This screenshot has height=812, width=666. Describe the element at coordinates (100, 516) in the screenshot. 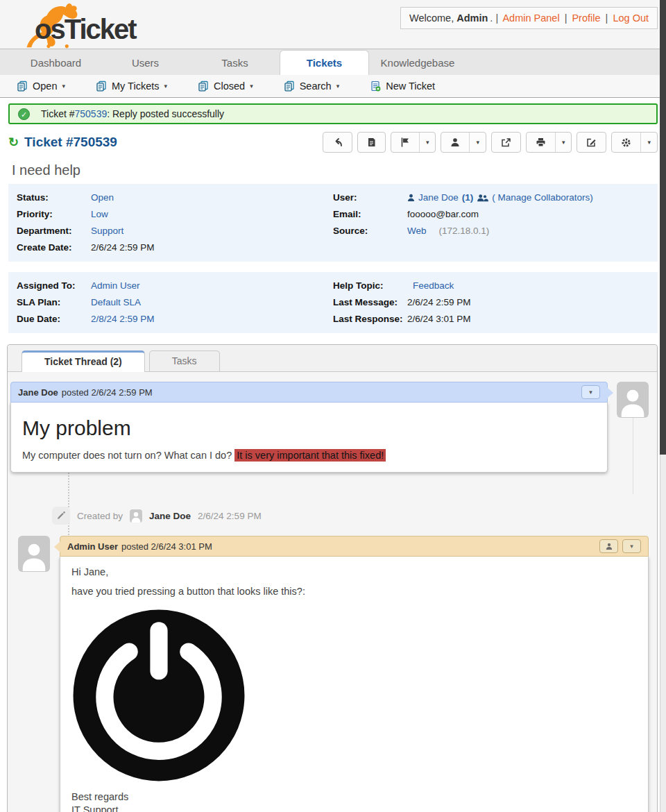

I see `event-action: Created by` at that location.